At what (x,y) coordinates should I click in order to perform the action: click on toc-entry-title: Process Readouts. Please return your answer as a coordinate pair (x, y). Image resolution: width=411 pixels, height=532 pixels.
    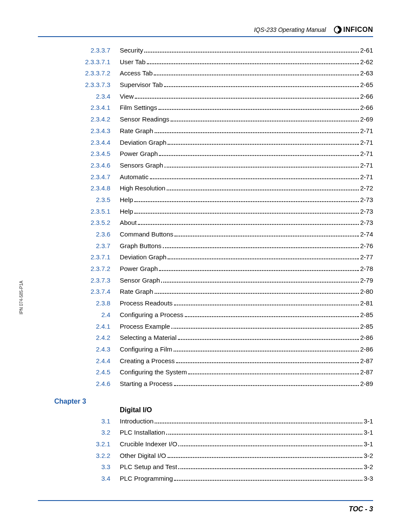
    Looking at the image, I should click on (146, 303).